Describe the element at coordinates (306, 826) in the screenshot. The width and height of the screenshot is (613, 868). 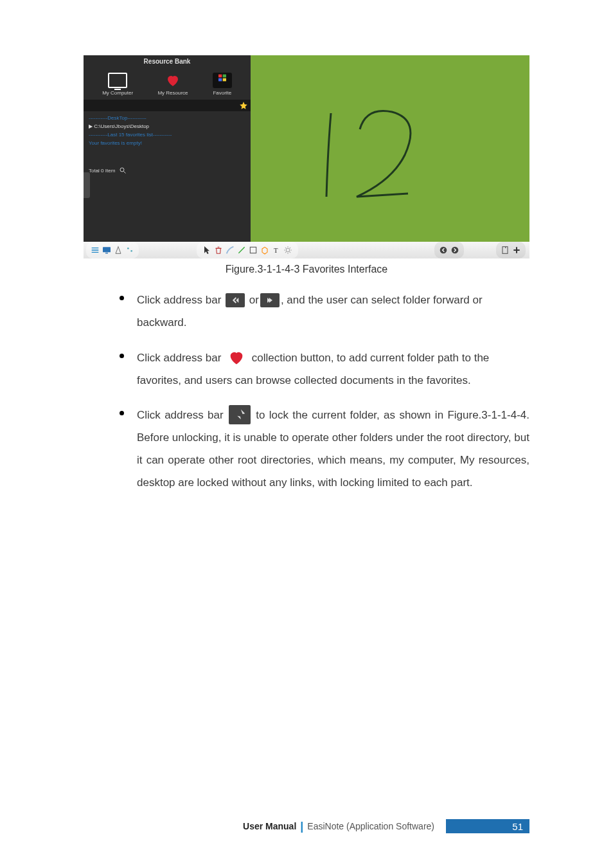
I see `page-footer: User Manual | EasiNote (Application Soft…` at that location.